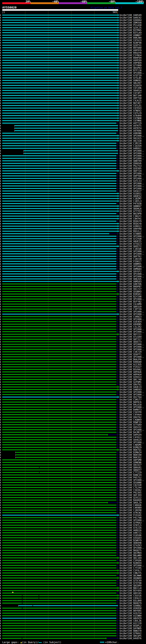 This screenshot has width=146, height=644. Describe the element at coordinates (131, 224) in the screenshot. I see `hit-label: UniRef100_B5DGY8` at that location.